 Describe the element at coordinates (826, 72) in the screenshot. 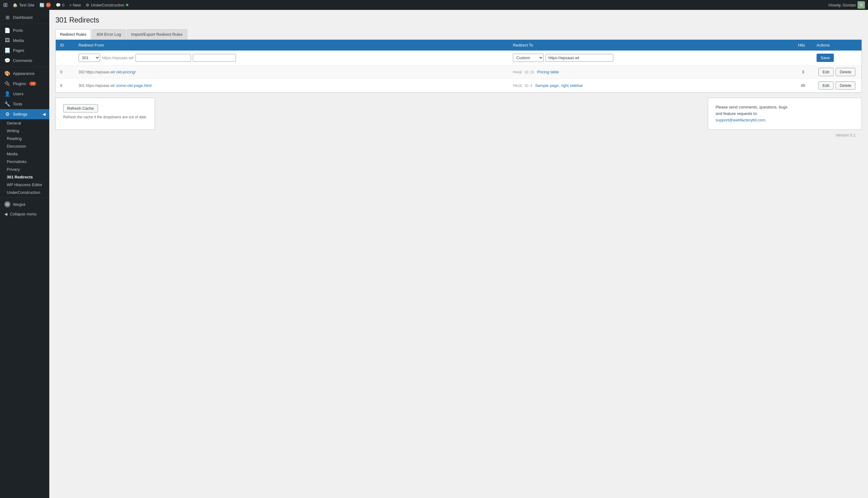

I see `edit-button-9: Edit` at that location.